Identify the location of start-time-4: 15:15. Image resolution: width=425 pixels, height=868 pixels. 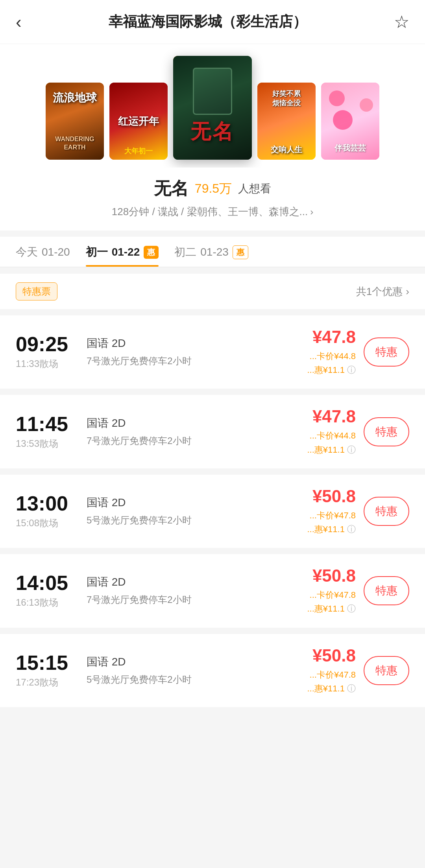
(45, 663).